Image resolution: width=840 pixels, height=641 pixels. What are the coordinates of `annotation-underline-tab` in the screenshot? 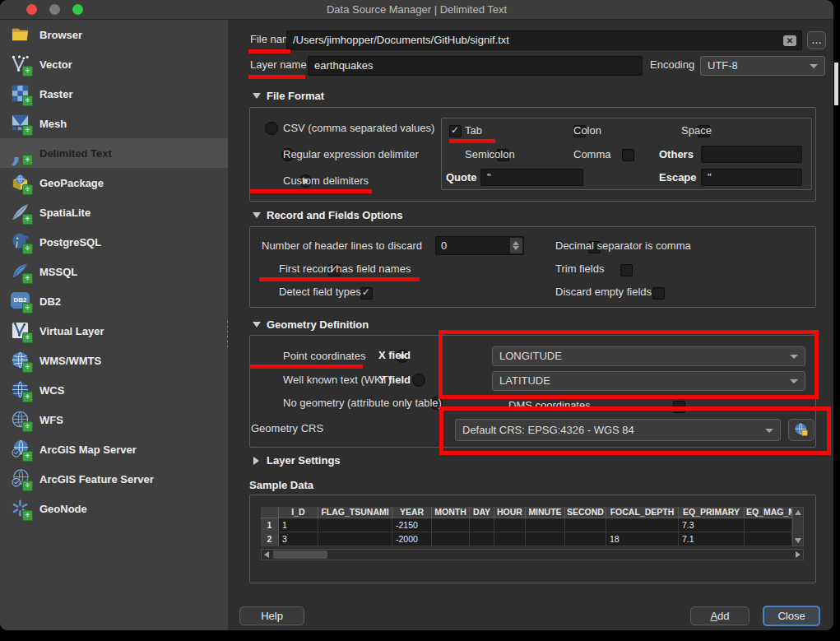 It's located at (472, 142).